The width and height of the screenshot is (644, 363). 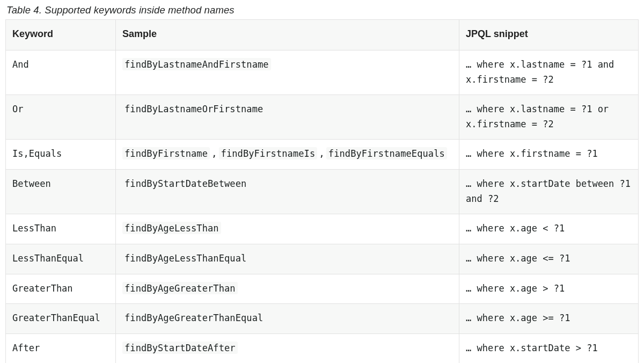 What do you see at coordinates (322, 154) in the screenshot?
I see `table-row: Is,EqualsfindByFirstname,findByFirstname…` at bounding box center [322, 154].